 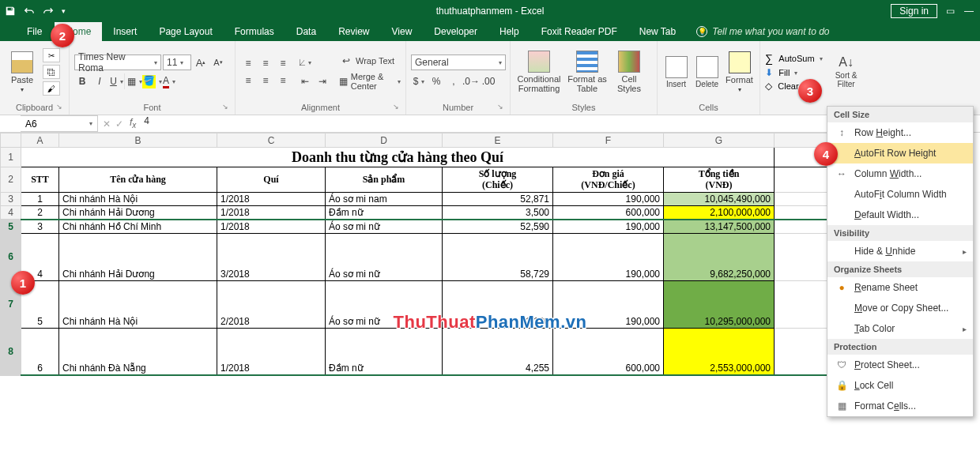 What do you see at coordinates (40, 212) in the screenshot?
I see `cell-stt: 2` at bounding box center [40, 212].